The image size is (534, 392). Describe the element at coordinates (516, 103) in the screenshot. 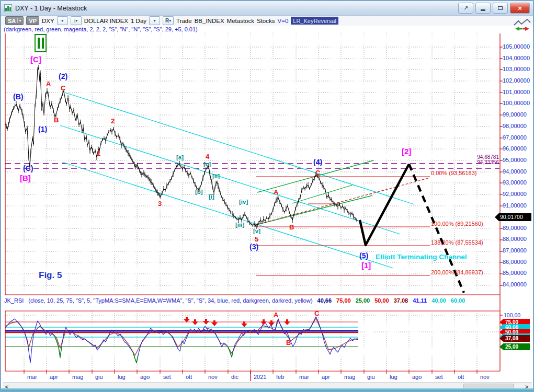

I see `price-axis-label: 100,00000` at that location.